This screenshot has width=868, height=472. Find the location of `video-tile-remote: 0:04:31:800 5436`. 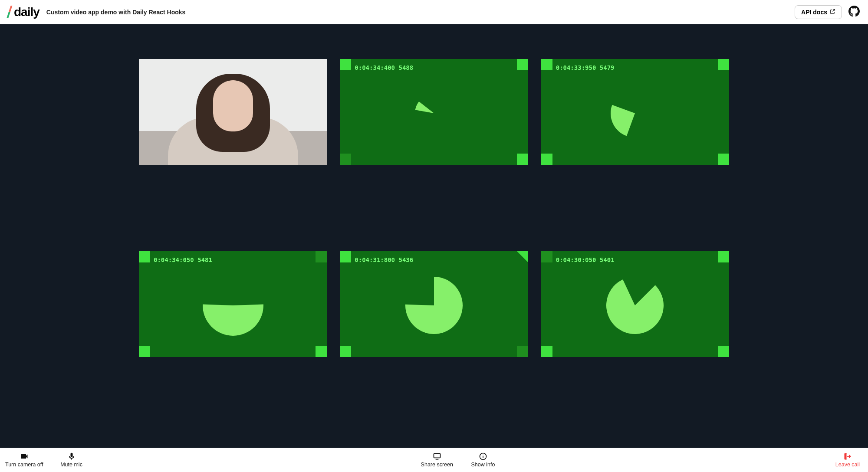

video-tile-remote: 0:04:31:800 5436 is located at coordinates (434, 304).